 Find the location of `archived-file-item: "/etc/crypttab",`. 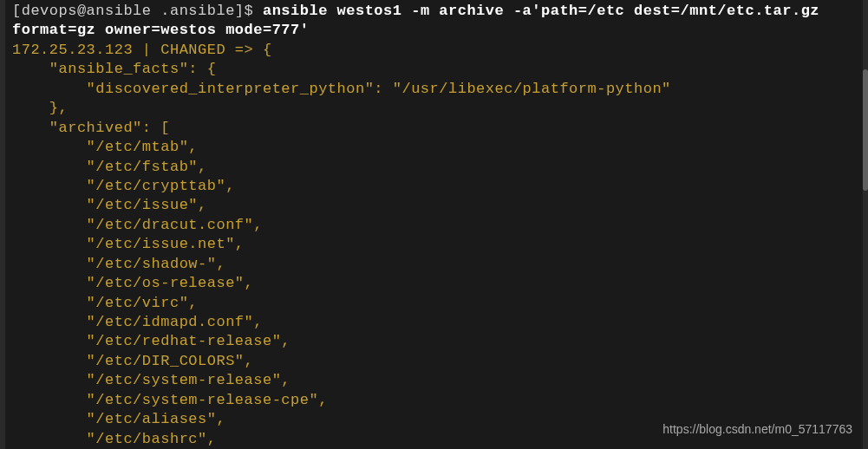

archived-file-item: "/etc/crypttab", is located at coordinates (434, 186).